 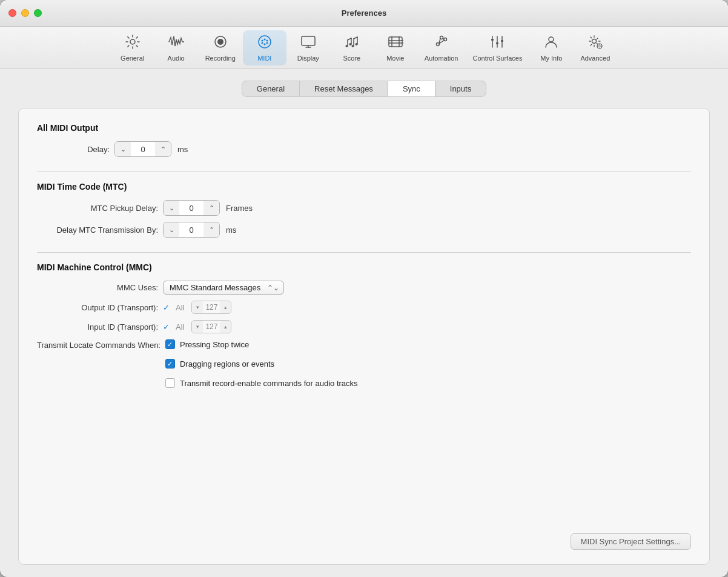 I want to click on toolbar-audio-label: Audio, so click(x=176, y=58).